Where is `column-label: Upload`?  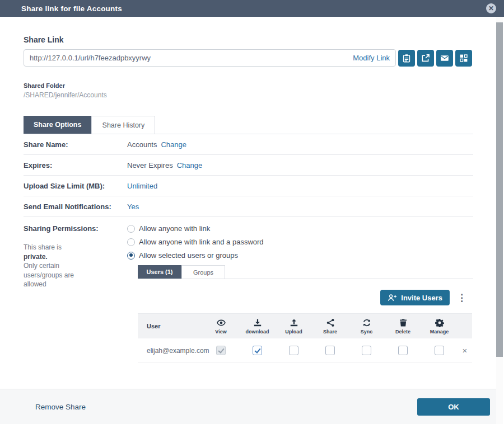 column-label: Upload is located at coordinates (293, 332).